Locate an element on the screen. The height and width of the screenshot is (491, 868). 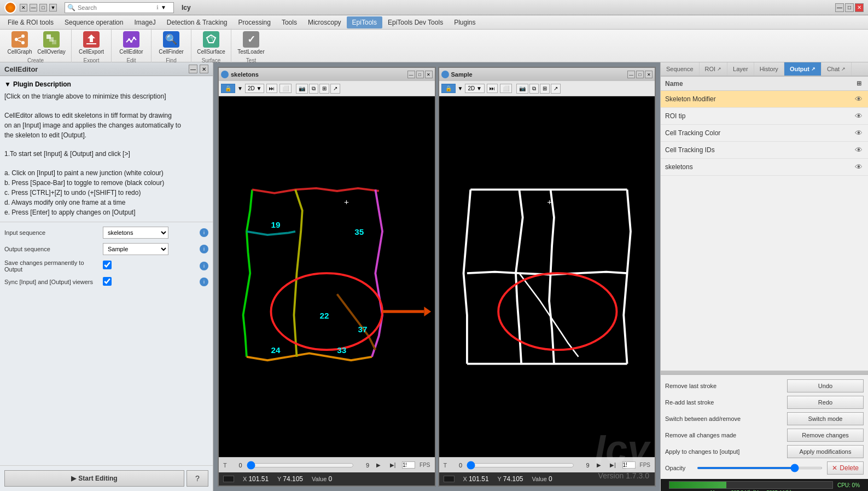
sample-t-slider is located at coordinates (520, 465).